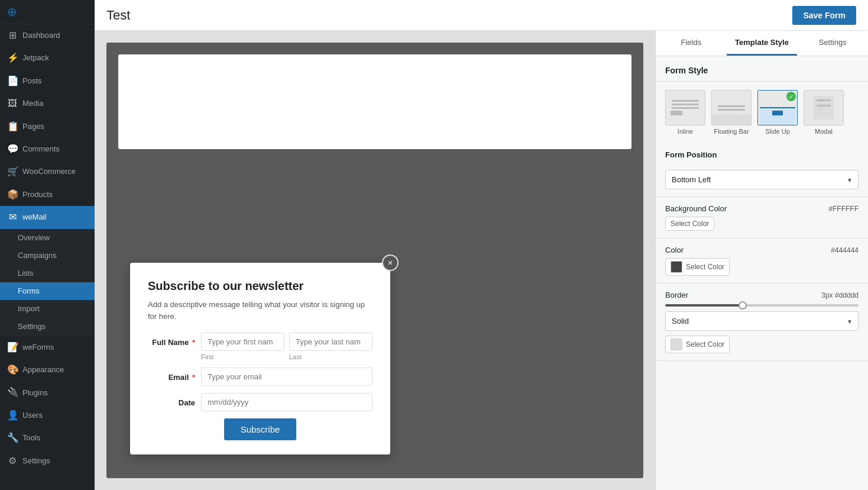 The height and width of the screenshot is (490, 868). I want to click on border-color-select-button: Select Color, so click(698, 344).